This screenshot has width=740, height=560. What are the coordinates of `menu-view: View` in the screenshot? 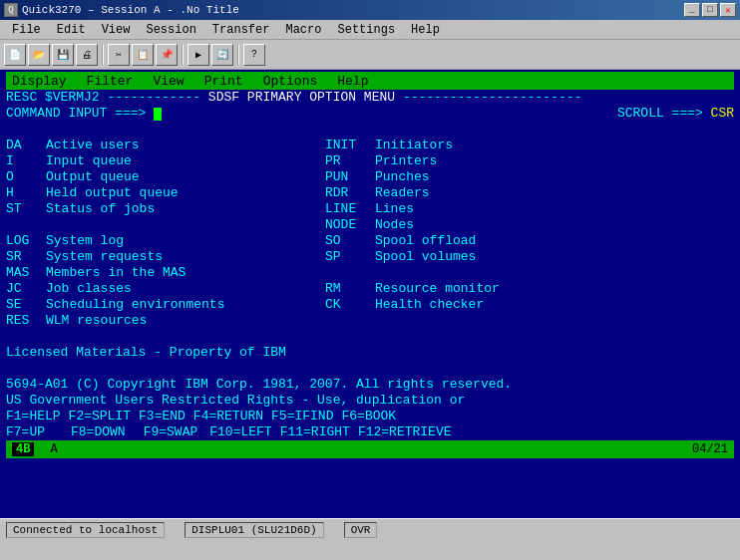 It's located at (116, 30).